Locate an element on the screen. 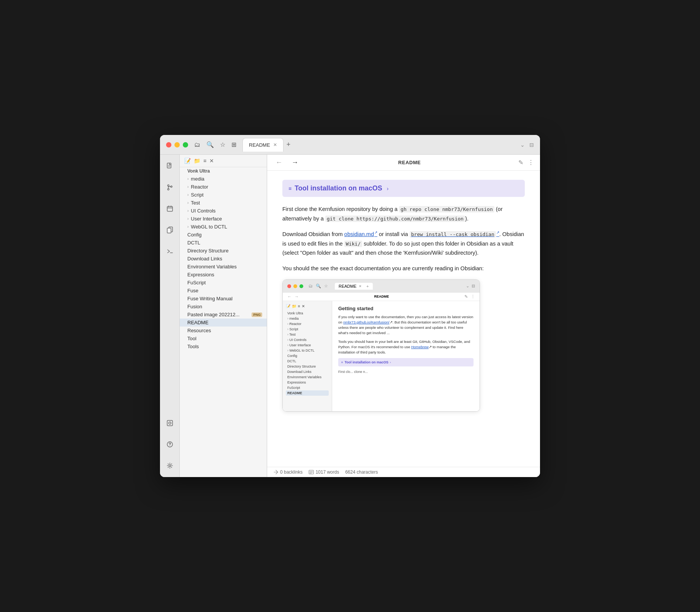 The image size is (700, 612). file-tree: 📝 📁 ≡ ✕ Vonk Ultra ›media ›Reactor ›Scri… is located at coordinates (223, 316).